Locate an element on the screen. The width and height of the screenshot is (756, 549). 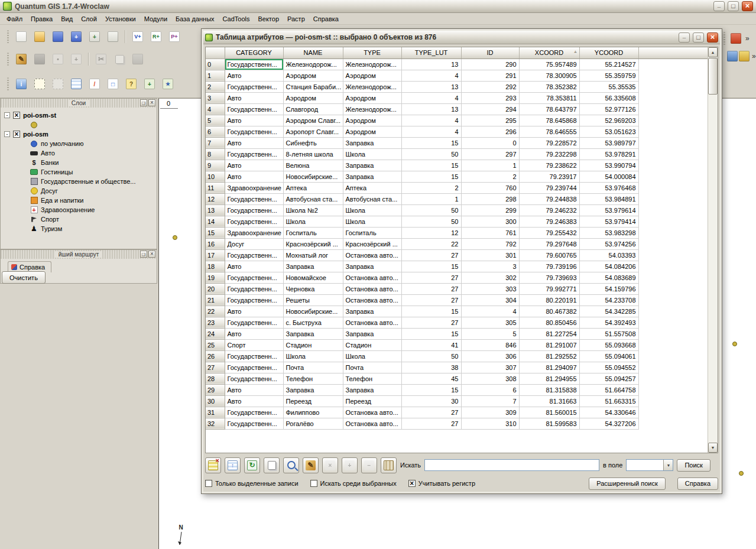
cell: Аэродром Славг... is located at coordinates (313, 121).